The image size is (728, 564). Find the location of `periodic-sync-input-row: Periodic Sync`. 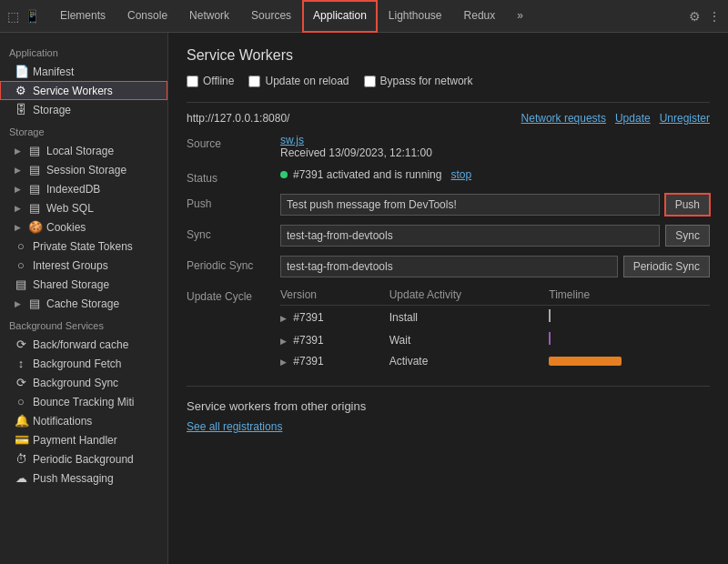

periodic-sync-input-row: Periodic Sync is located at coordinates (495, 267).